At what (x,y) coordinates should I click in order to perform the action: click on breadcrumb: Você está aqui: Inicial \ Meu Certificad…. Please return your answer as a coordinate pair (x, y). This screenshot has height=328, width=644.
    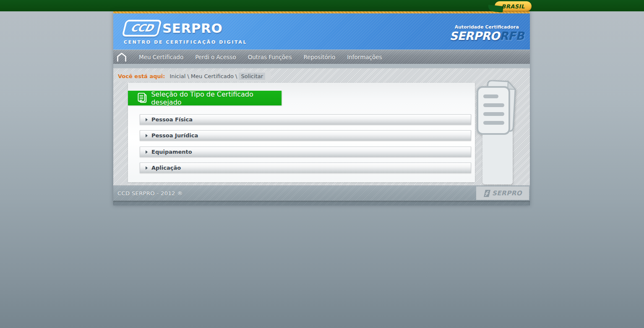
    Looking at the image, I should click on (194, 76).